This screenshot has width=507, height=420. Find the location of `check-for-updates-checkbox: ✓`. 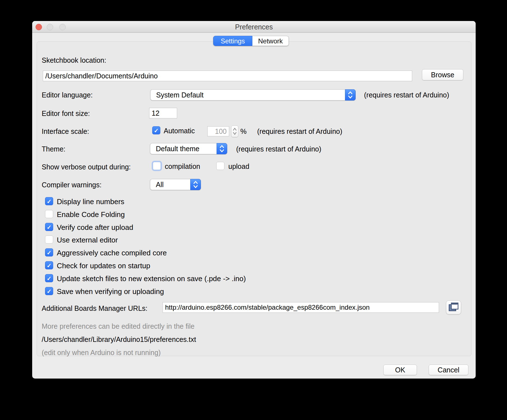

check-for-updates-checkbox: ✓ is located at coordinates (49, 265).